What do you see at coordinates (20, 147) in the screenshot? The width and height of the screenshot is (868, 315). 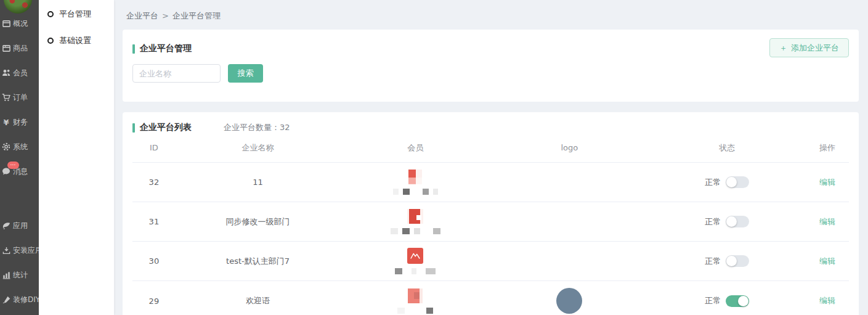 I see `sidebar-item-label: 系统` at bounding box center [20, 147].